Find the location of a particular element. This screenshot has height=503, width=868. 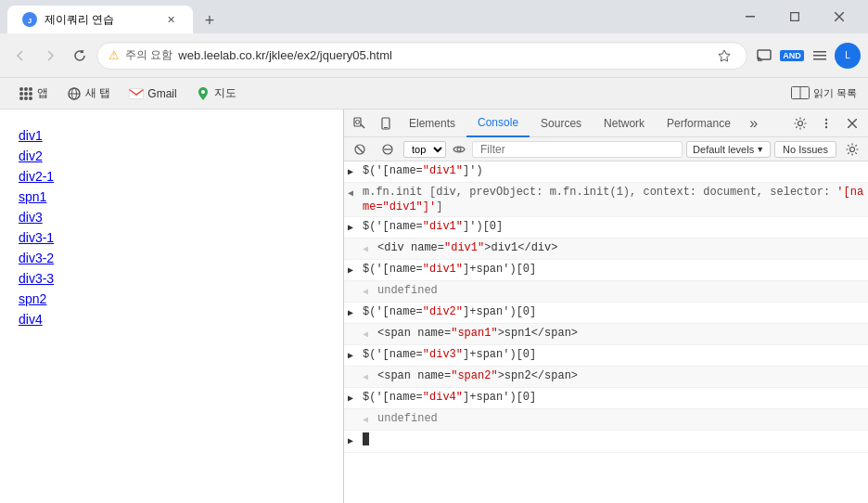

console-expand-arrow-9: ▶ is located at coordinates (355, 355).